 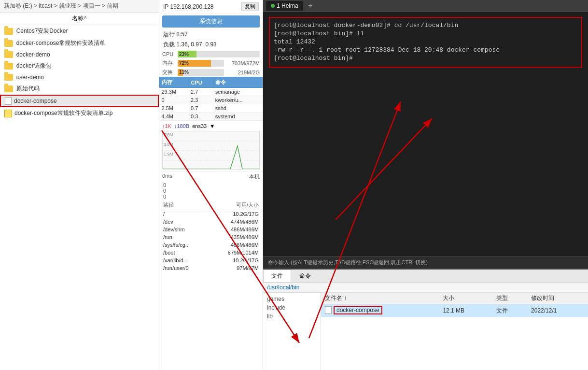 What do you see at coordinates (61, 43) in the screenshot?
I see `file-name: docker-compose常规软件安装清单` at bounding box center [61, 43].